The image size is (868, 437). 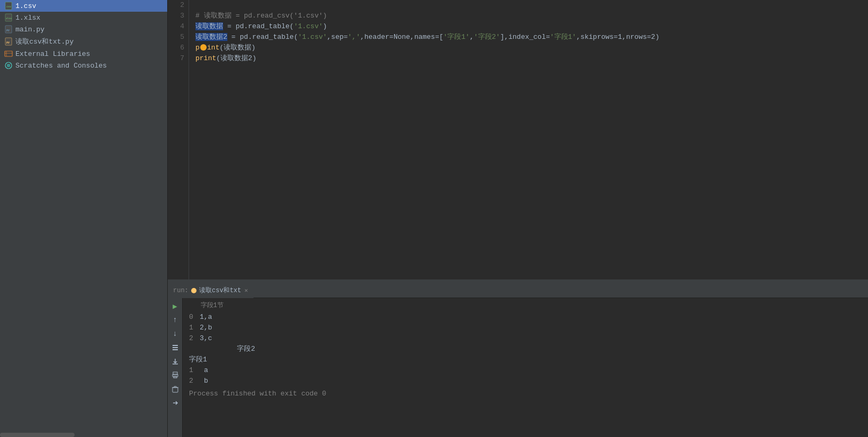 I want to click on output-index-1: 1, so click(x=194, y=328).